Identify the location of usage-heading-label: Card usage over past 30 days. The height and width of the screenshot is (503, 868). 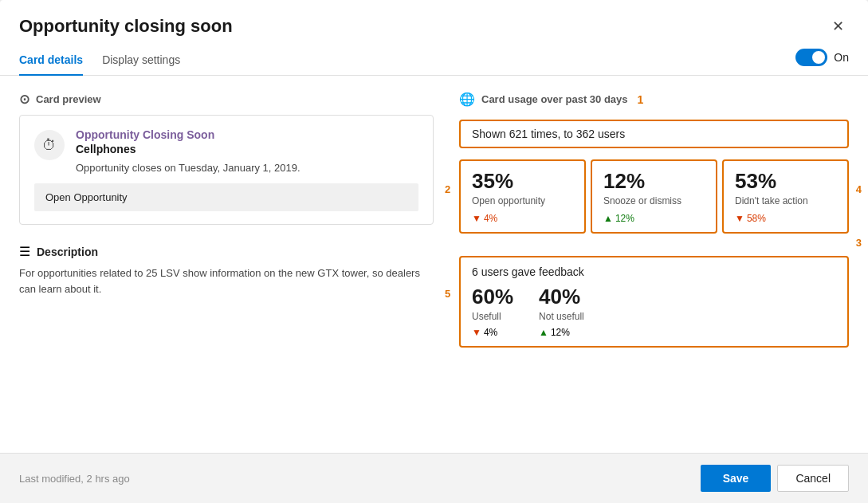
(555, 99).